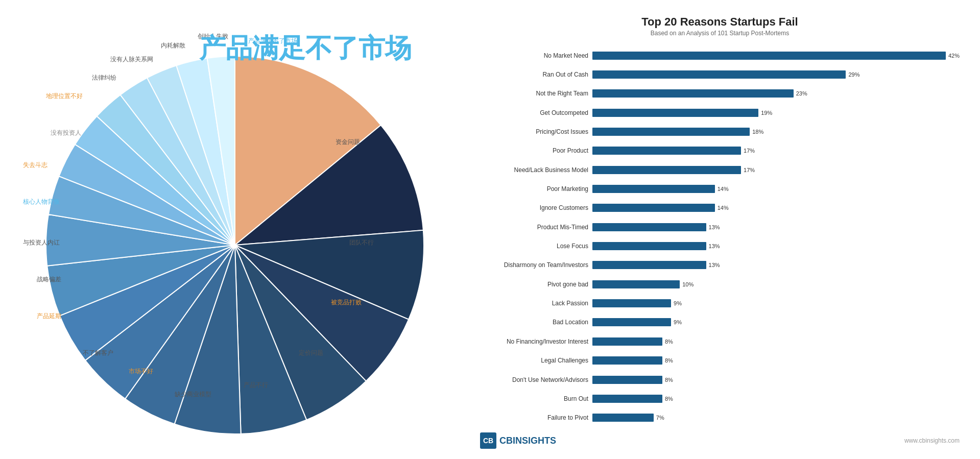 Image resolution: width=980 pixels, height=459 pixels. Describe the element at coordinates (104, 78) in the screenshot. I see `pie-label-4: 法律纠纷` at that location.